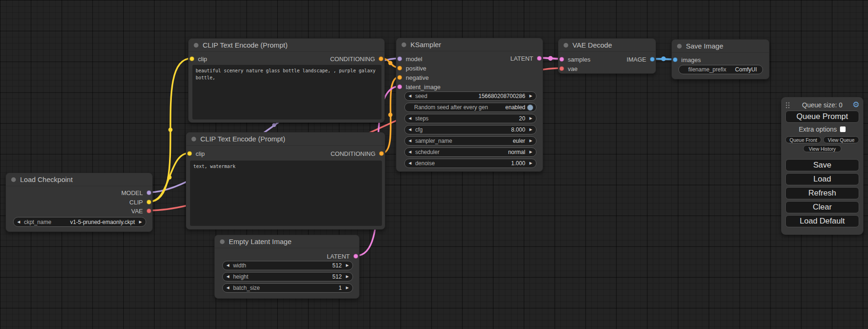 The width and height of the screenshot is (868, 329). I want to click on cfg-widget: ◀ cfg 8.000 ▶, so click(471, 130).